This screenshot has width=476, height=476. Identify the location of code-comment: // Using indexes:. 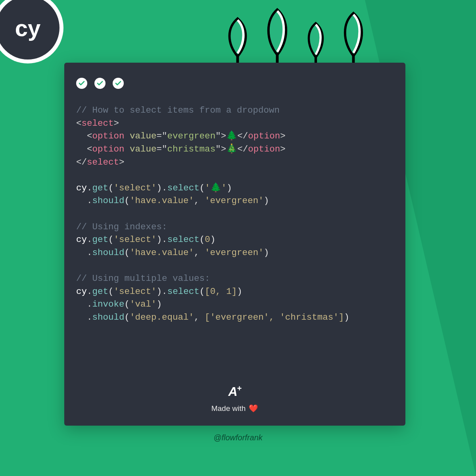
(122, 227).